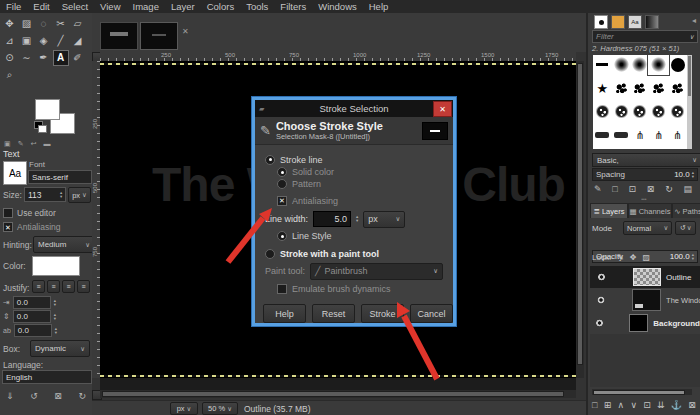  Describe the element at coordinates (676, 405) in the screenshot. I see `anchor-layer-icon: ⚓` at that location.